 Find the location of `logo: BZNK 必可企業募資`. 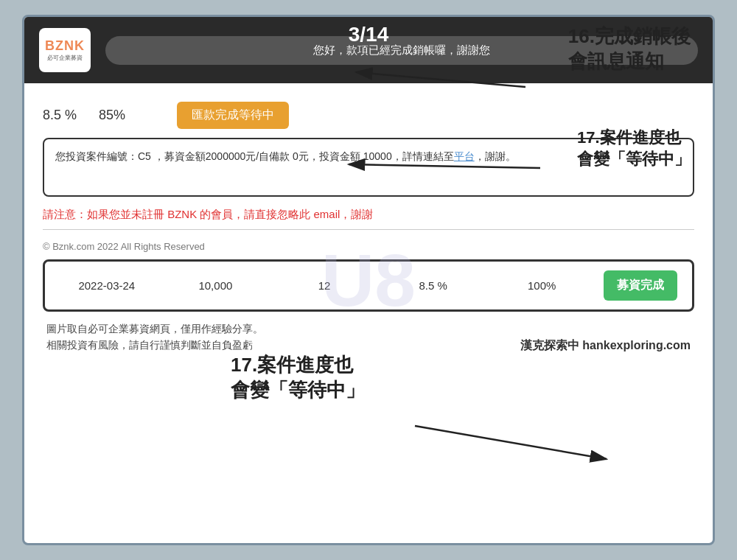

logo: BZNK 必可企業募資 is located at coordinates (65, 50).